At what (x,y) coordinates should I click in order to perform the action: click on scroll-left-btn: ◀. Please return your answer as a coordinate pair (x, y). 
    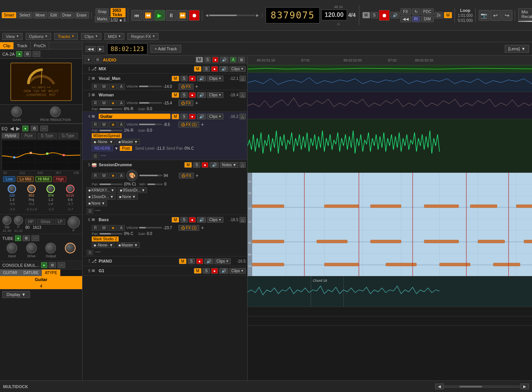
    Looking at the image, I should click on (439, 386).